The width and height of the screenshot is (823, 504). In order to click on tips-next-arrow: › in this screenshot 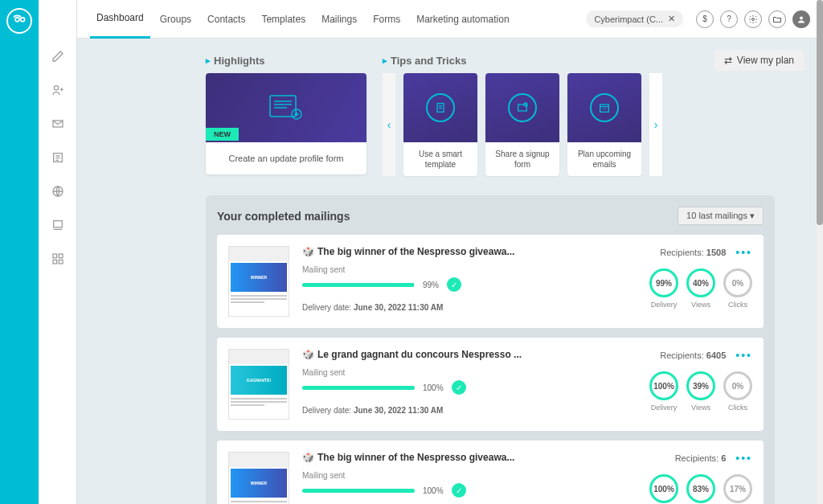, I will do `click(656, 125)`.